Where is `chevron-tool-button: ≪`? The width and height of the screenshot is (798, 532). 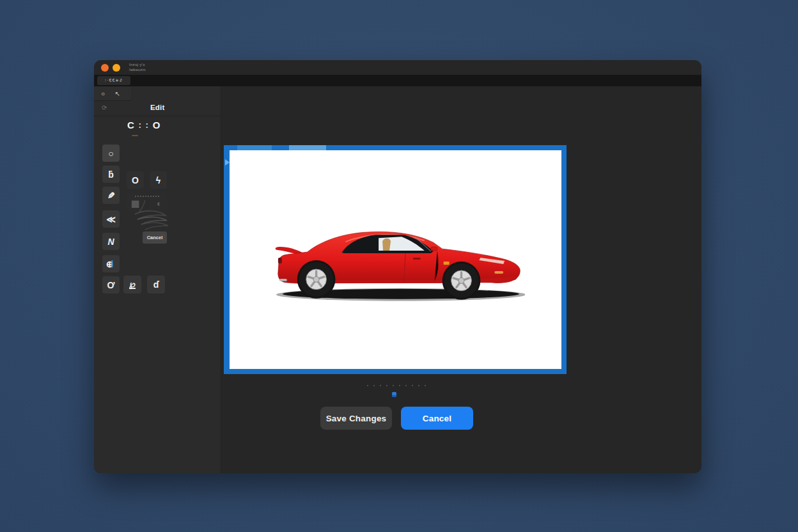
chevron-tool-button: ≪ is located at coordinates (111, 219).